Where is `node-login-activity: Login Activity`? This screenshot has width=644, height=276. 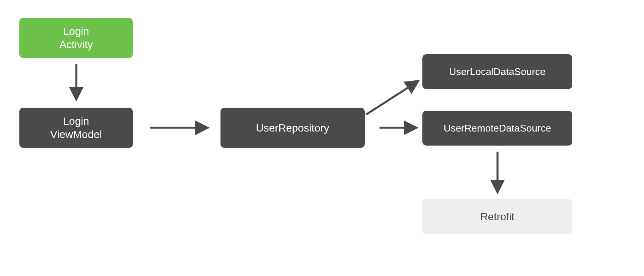
node-login-activity: Login Activity is located at coordinates (76, 38).